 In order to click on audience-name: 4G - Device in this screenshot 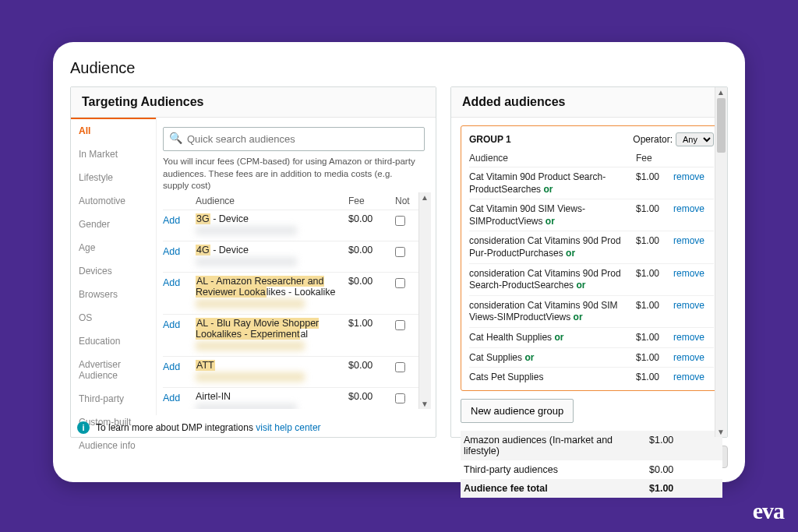, I will do `click(270, 257)`.